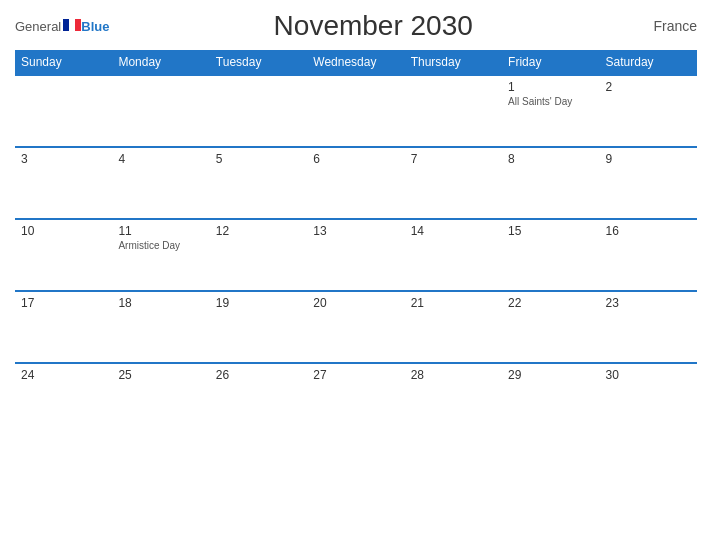 This screenshot has height=550, width=712. I want to click on calendar-day-cell: 22, so click(550, 327).